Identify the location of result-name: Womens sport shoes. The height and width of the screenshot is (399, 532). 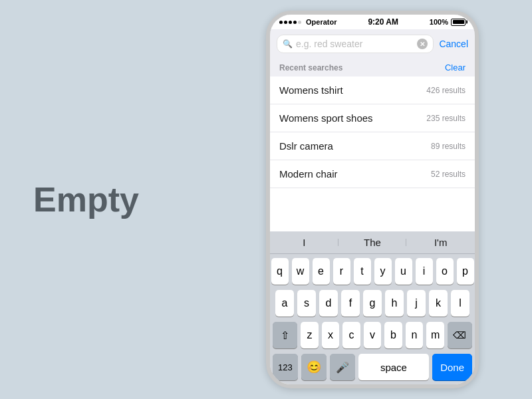
(326, 118).